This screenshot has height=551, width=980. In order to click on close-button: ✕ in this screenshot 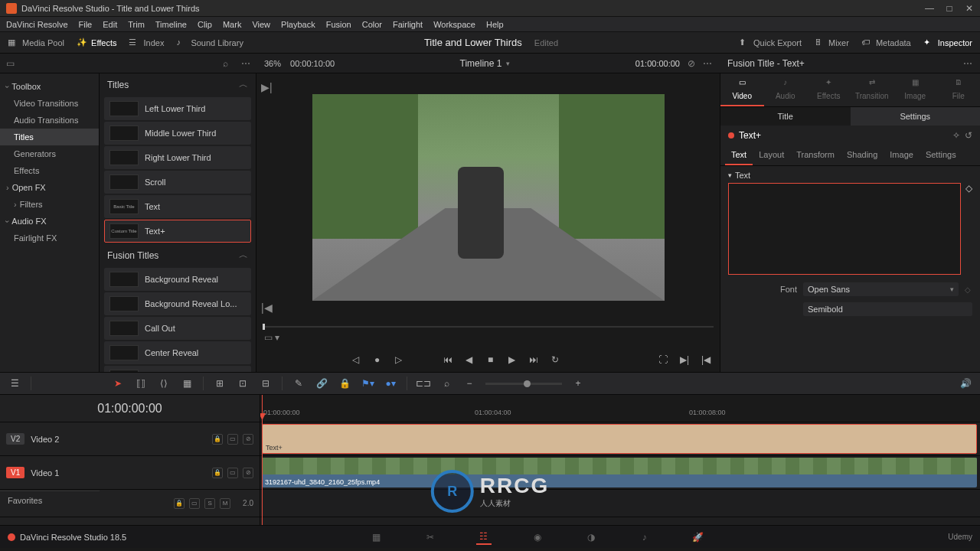, I will do `click(969, 8)`.